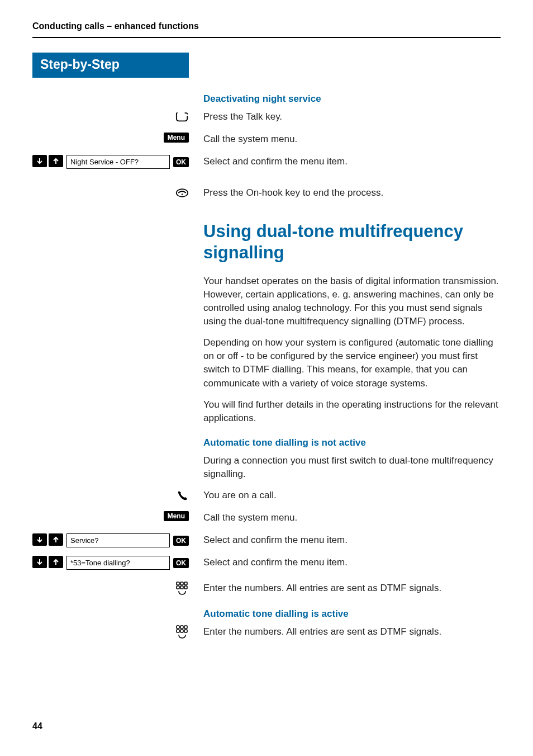 The width and height of the screenshot is (533, 756). I want to click on on-call-text: You are on a call., so click(240, 495).